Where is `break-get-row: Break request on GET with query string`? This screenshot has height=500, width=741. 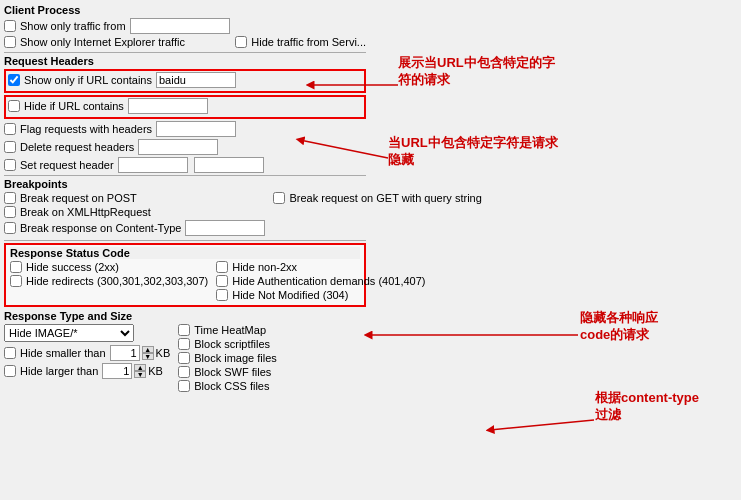
break-get-row: Break request on GET with query string is located at coordinates (377, 198).